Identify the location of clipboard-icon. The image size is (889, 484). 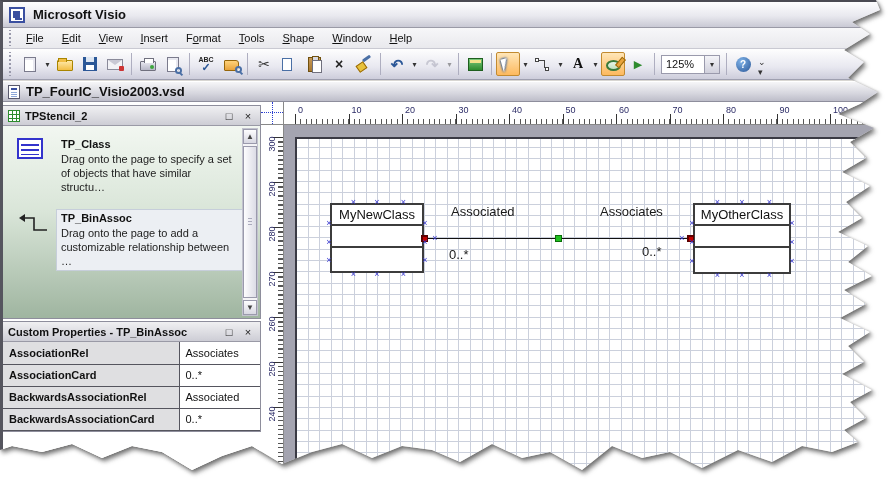
(314, 64).